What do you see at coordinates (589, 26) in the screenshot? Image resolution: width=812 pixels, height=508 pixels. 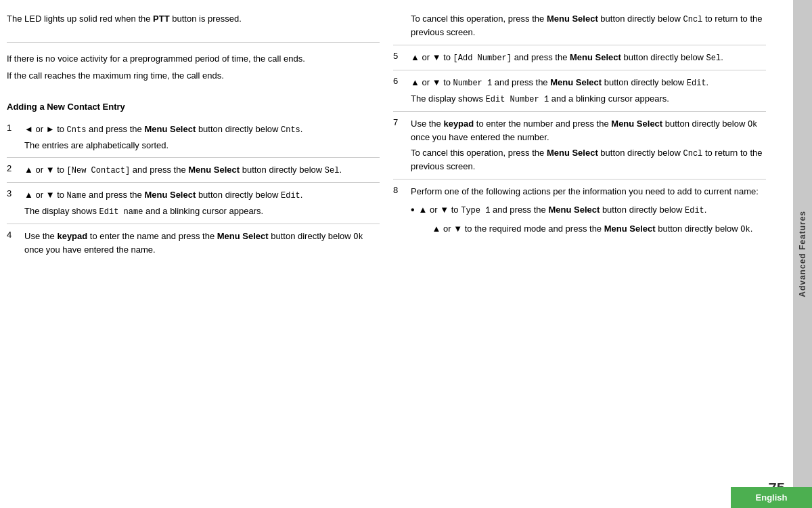 I see `step-4c-para-1: To cancel this operation, press the Menu…` at bounding box center [589, 26].